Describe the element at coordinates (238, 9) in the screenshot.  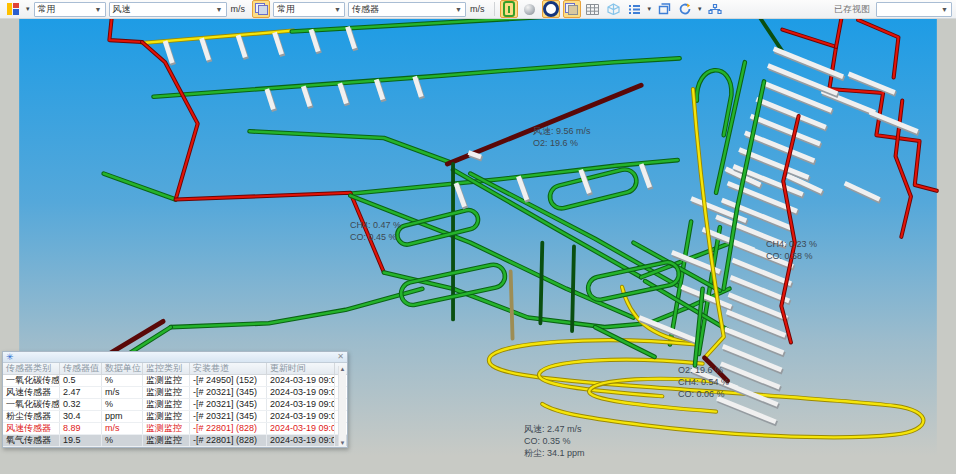
I see `unit-label-1: m/s` at that location.